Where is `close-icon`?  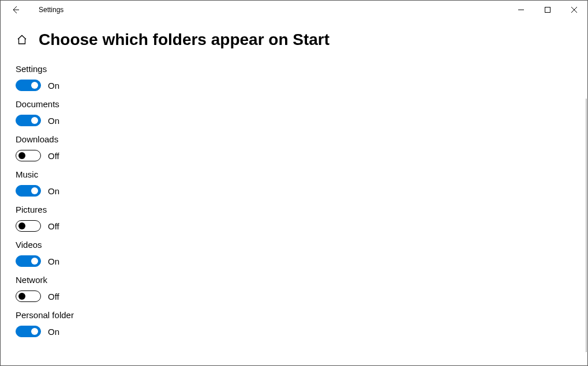
close-icon is located at coordinates (574, 10).